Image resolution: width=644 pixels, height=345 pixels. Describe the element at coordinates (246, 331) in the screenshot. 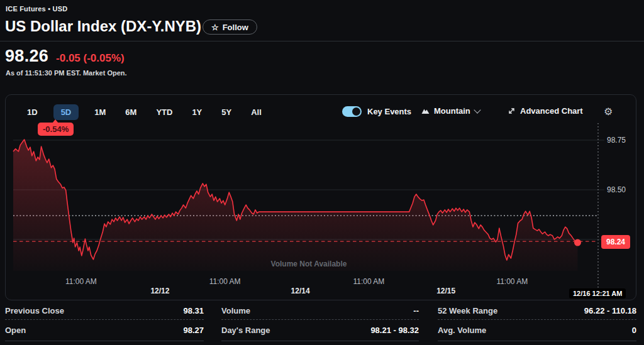

I see `stat-label: Day's Range` at that location.